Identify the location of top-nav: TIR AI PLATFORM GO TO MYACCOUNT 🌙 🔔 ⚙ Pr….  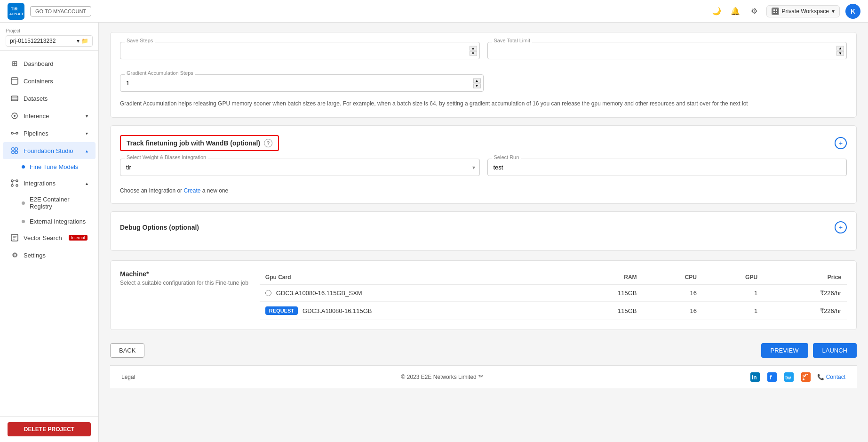
(434, 11).